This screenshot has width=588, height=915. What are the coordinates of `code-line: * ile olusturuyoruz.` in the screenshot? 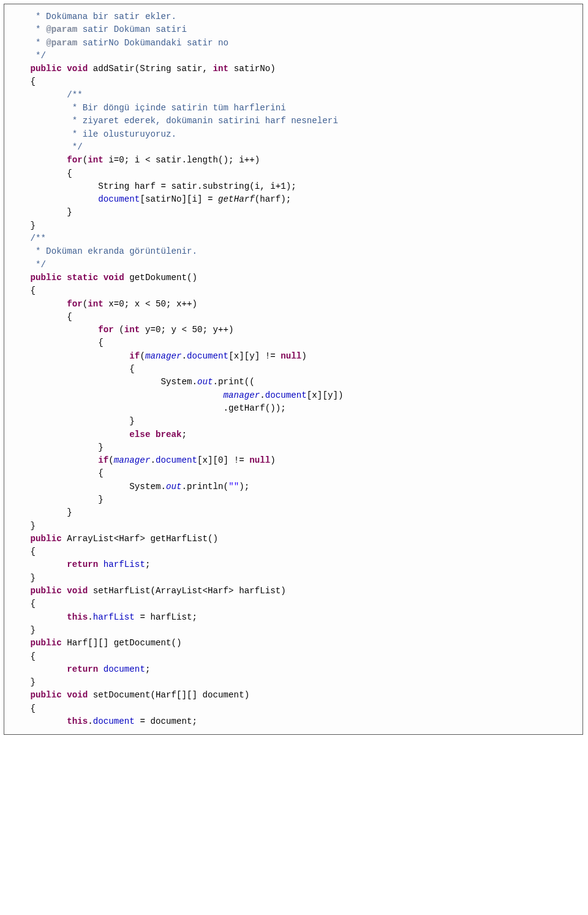 It's located at (288, 135).